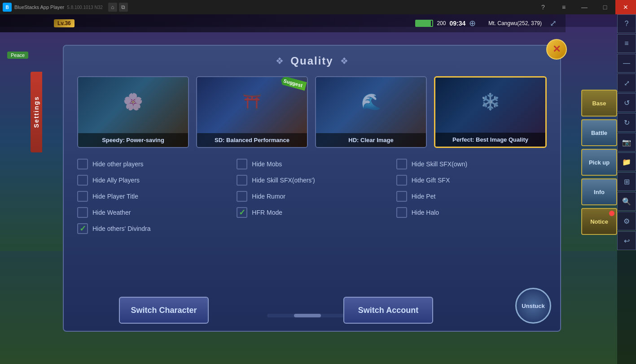 This screenshot has width=636, height=364. I want to click on info-button: Info, so click(599, 192).